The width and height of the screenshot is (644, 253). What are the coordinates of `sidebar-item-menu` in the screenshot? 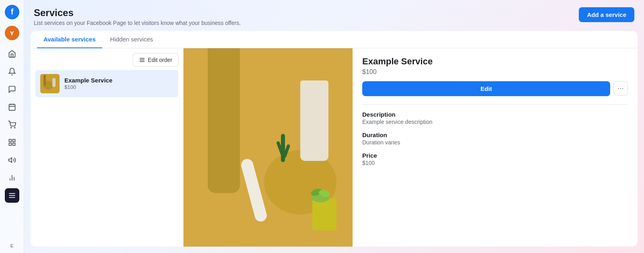 It's located at (12, 195).